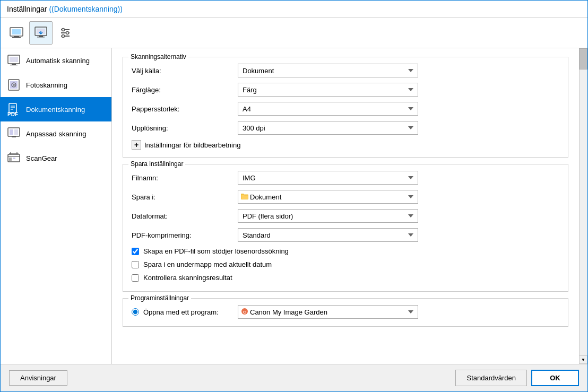  What do you see at coordinates (328, 216) in the screenshot?
I see `data-format-control: PDF PDF (flera sidor) JPEG TIFF PNG` at bounding box center [328, 216].